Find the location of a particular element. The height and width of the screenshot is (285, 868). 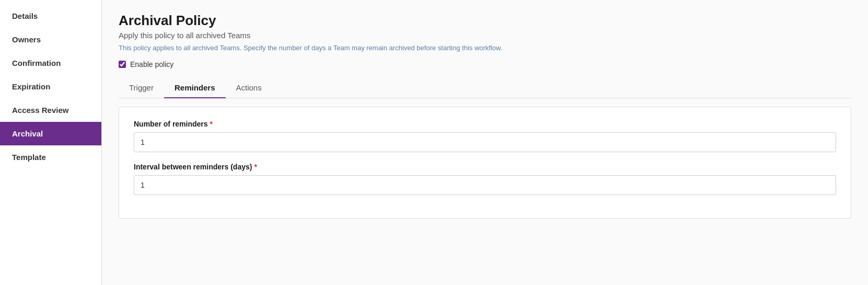

page-subtitle: Apply this policy to all archived Teams is located at coordinates (485, 36).